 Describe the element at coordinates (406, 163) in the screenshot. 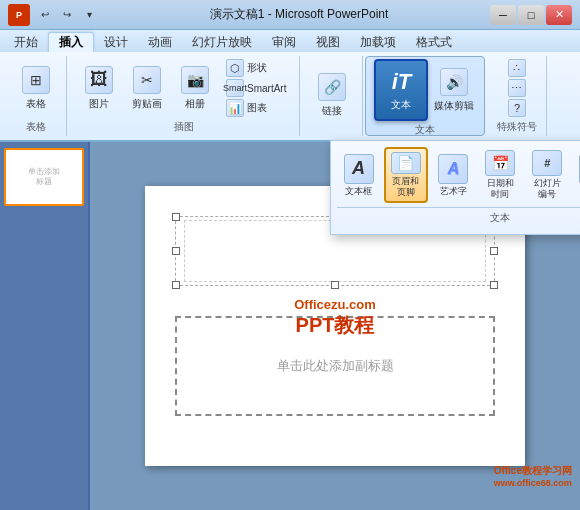

I see `header-footer-icon: 📄` at that location.